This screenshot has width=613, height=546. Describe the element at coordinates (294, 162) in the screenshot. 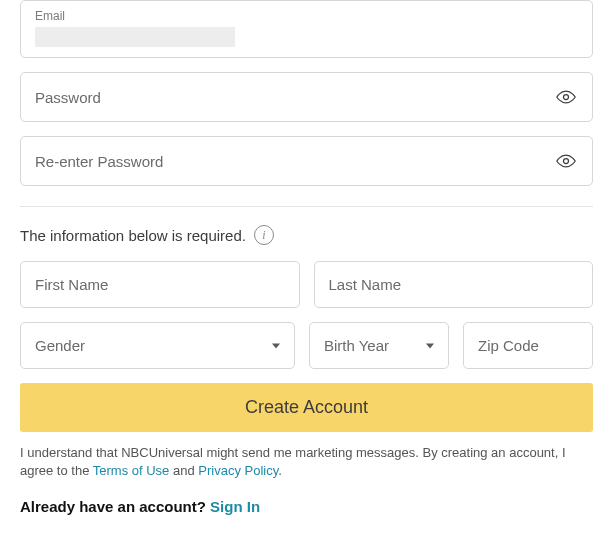

I see `reenter-password-input` at that location.